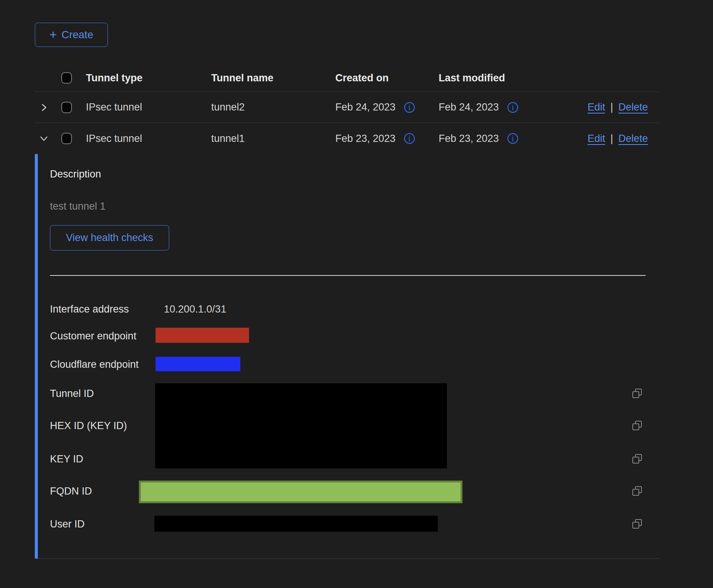 The height and width of the screenshot is (588, 713). I want to click on tunnel-name-cell: tunnel2, so click(273, 107).